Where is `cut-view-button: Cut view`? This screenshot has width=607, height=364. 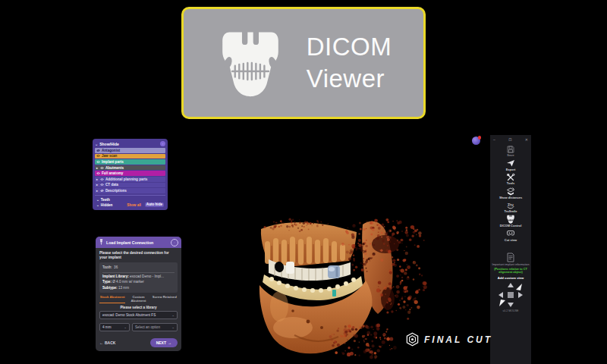
cut-view-button: Cut view is located at coordinates (511, 235).